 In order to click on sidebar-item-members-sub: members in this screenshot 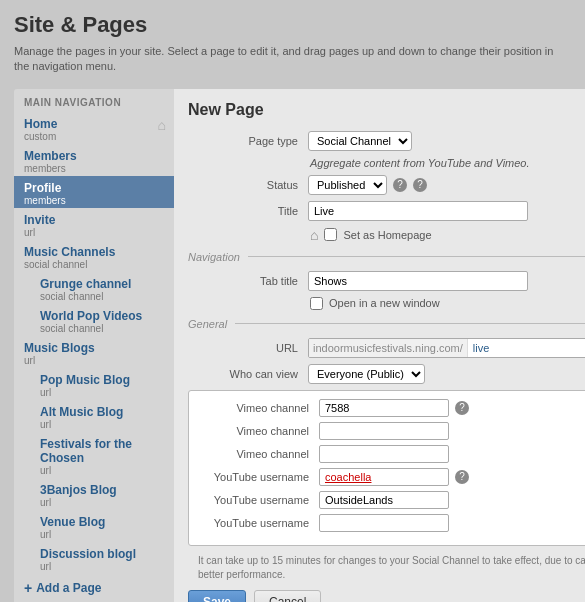, I will do `click(94, 168)`.